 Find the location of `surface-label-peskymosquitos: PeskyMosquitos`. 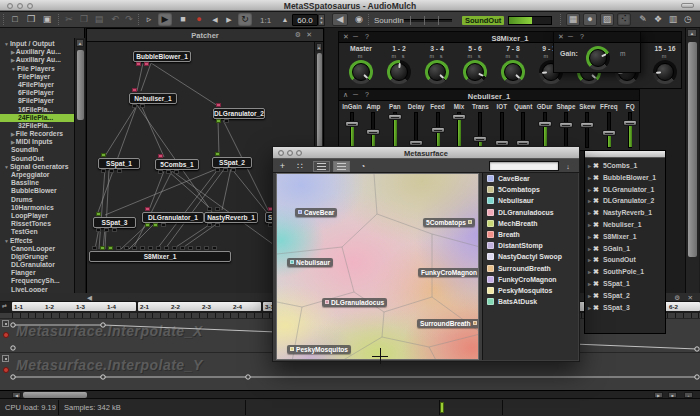

surface-label-peskymosquitos: PeskyMosquitos is located at coordinates (319, 350).